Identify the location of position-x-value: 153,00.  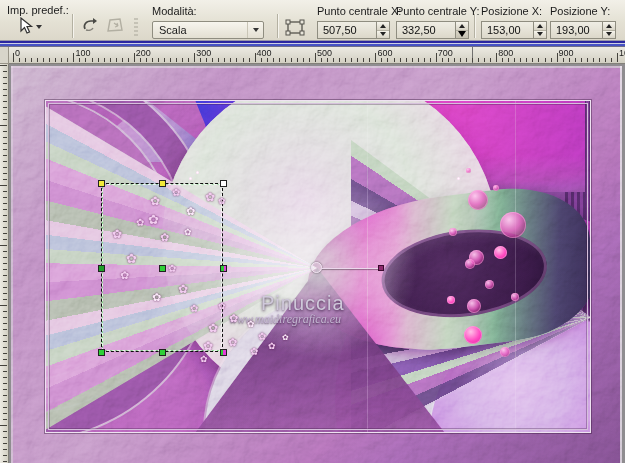
(507, 30).